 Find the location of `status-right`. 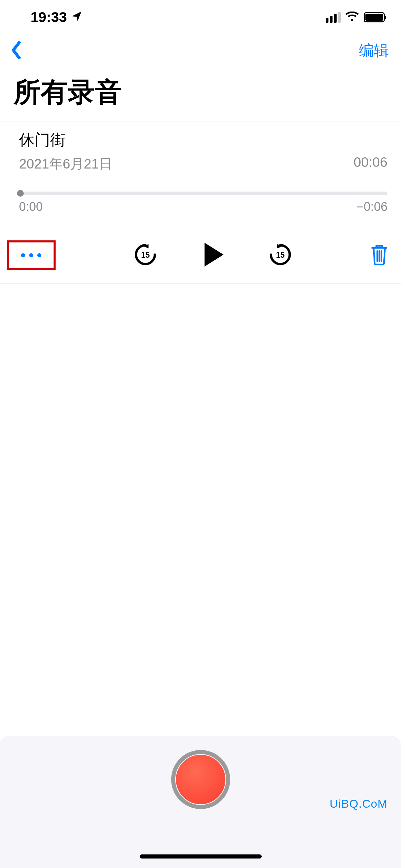

status-right is located at coordinates (355, 17).